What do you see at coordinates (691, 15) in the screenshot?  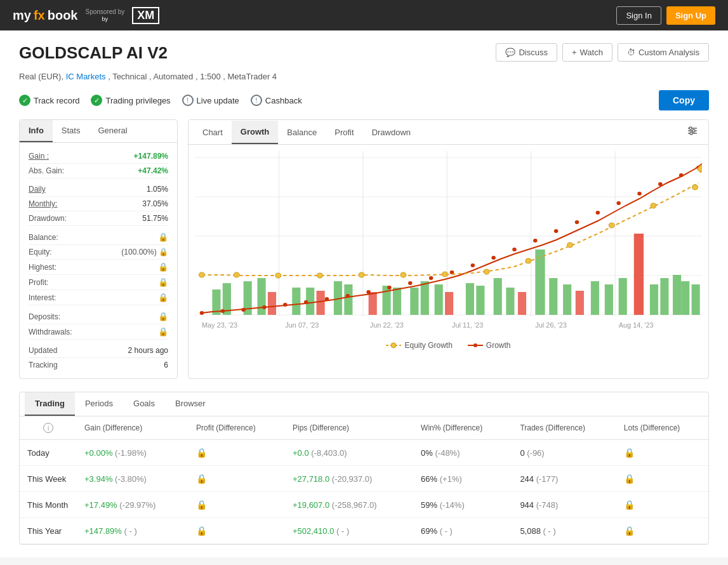 I see `signup-button: Sign Up` at bounding box center [691, 15].